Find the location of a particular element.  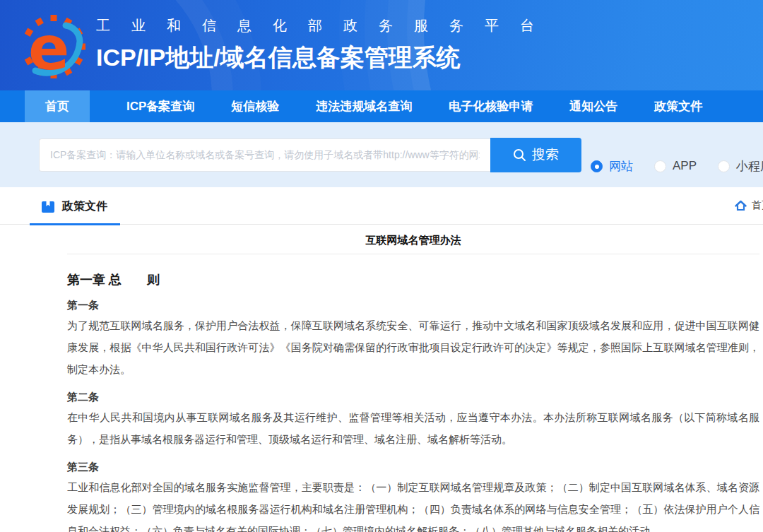

clause-2: 第二条 在中华人民共和国境内从事互联网域名服务及其运行维护、监督管理等相关活动，… is located at coordinates (413, 417).